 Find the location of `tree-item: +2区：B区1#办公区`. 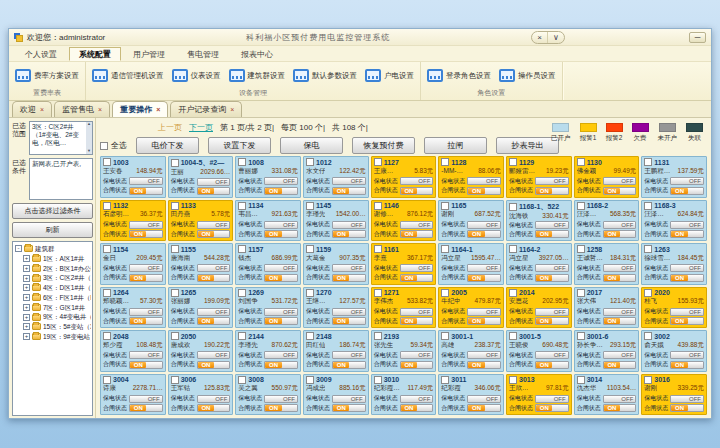

tree-item: +2区：B区1#办公区 is located at coordinates (53, 269).